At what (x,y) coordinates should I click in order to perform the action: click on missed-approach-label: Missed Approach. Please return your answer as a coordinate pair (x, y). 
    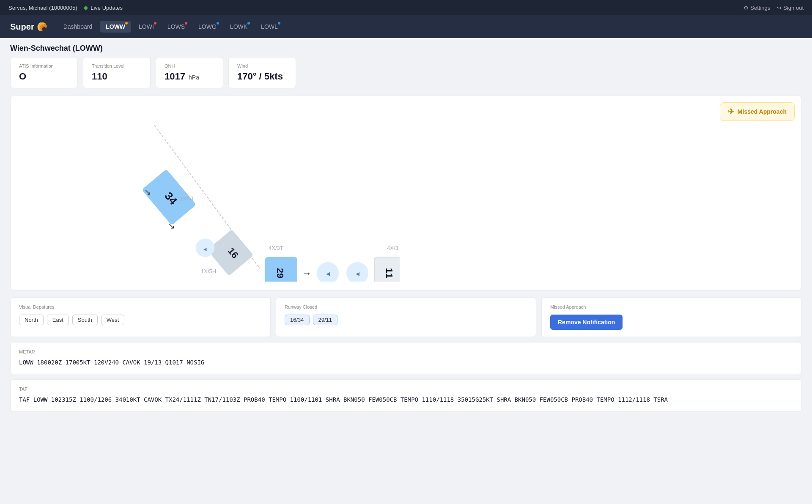
    Looking at the image, I should click on (762, 112).